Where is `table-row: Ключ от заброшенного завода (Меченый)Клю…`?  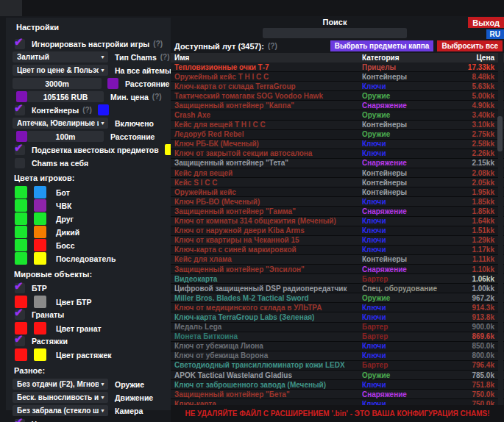
table-row: Ключ от заброшенного завода (Меченый)Клю… is located at coordinates (337, 385).